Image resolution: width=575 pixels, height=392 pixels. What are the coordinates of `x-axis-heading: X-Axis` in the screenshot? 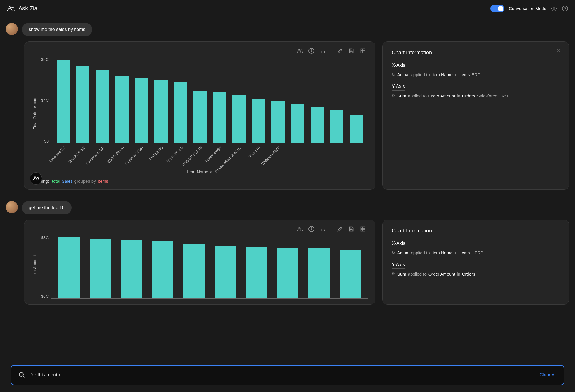 It's located at (398, 244).